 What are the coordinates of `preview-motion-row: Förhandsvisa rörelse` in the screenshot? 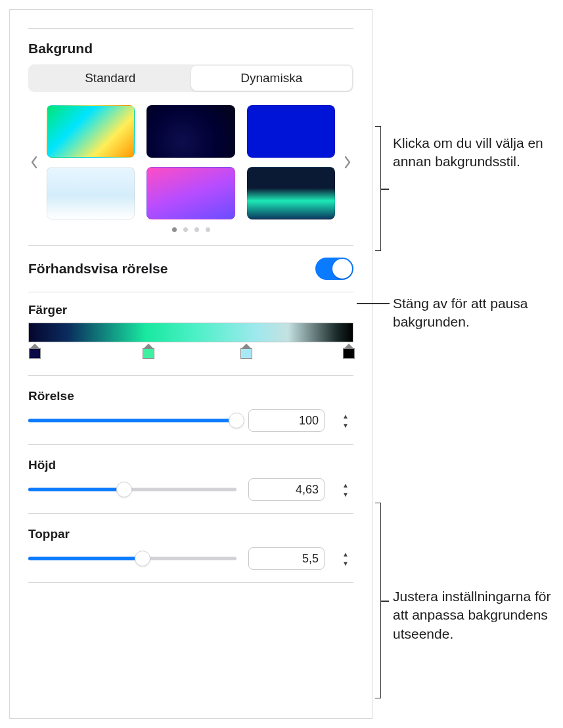 It's located at (191, 269).